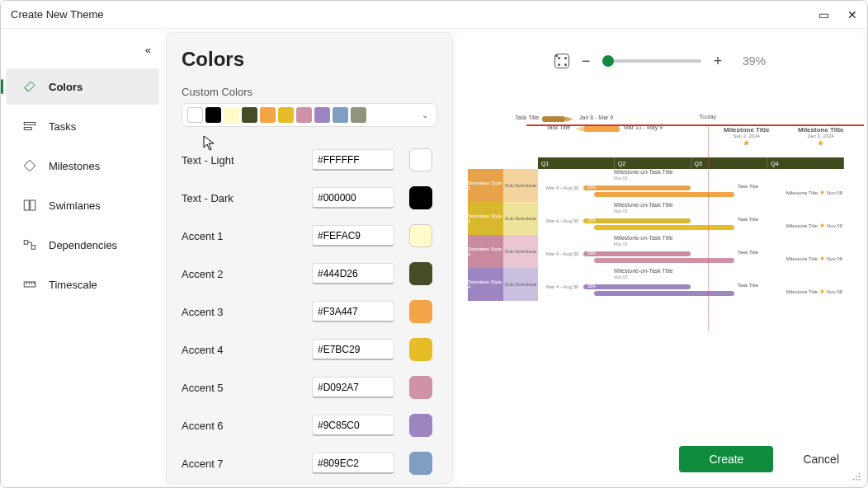  Describe the element at coordinates (856, 476) in the screenshot. I see `resize-grip-icon` at that location.